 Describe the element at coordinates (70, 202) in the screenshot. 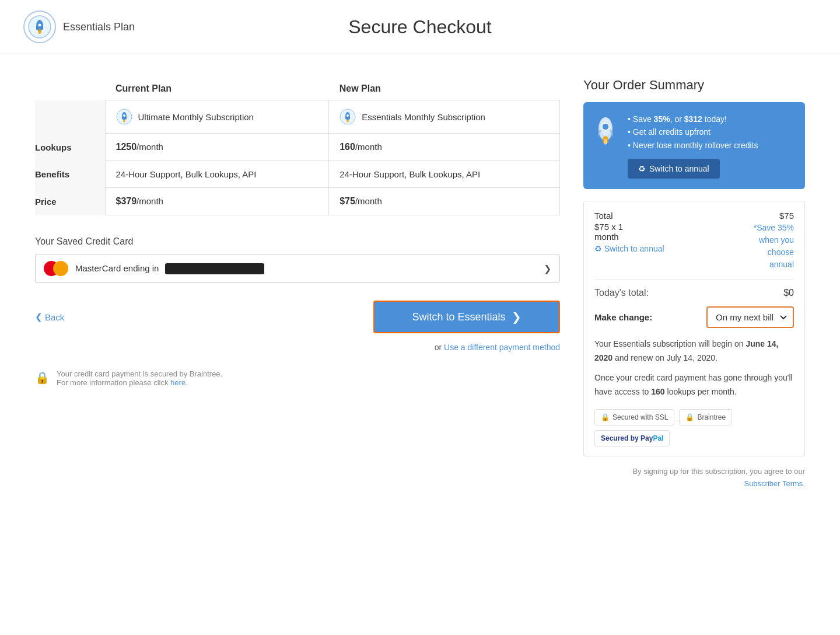

I see `row-label-price: Price` at that location.